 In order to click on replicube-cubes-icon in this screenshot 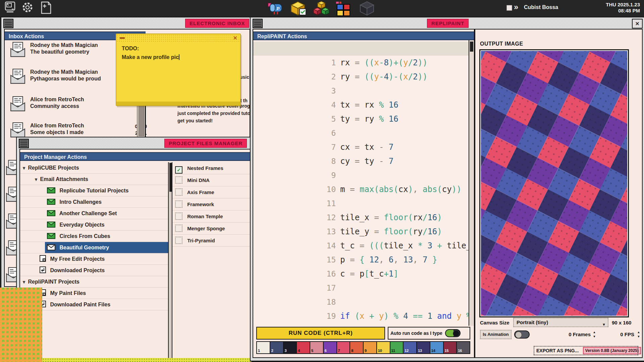, I will do `click(321, 9)`.